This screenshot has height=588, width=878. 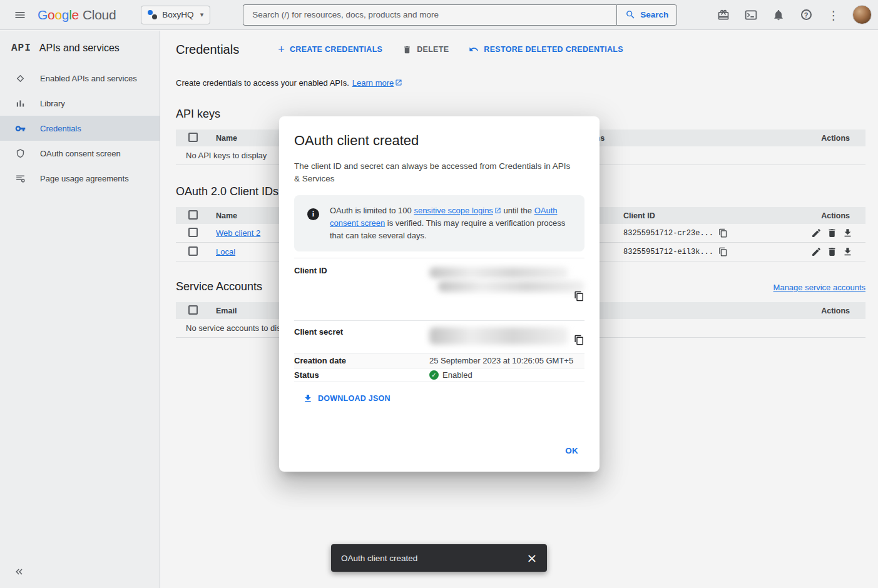 I want to click on sensitive-scope-logins-link: sensitive scope logins, so click(x=457, y=210).